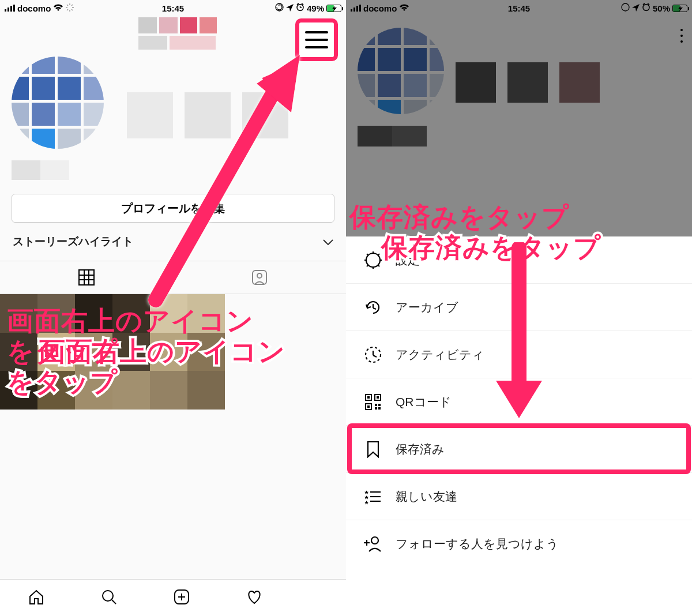 Image resolution: width=692 pixels, height=616 pixels. What do you see at coordinates (373, 497) in the screenshot?
I see `close-friends-icon` at bounding box center [373, 497].